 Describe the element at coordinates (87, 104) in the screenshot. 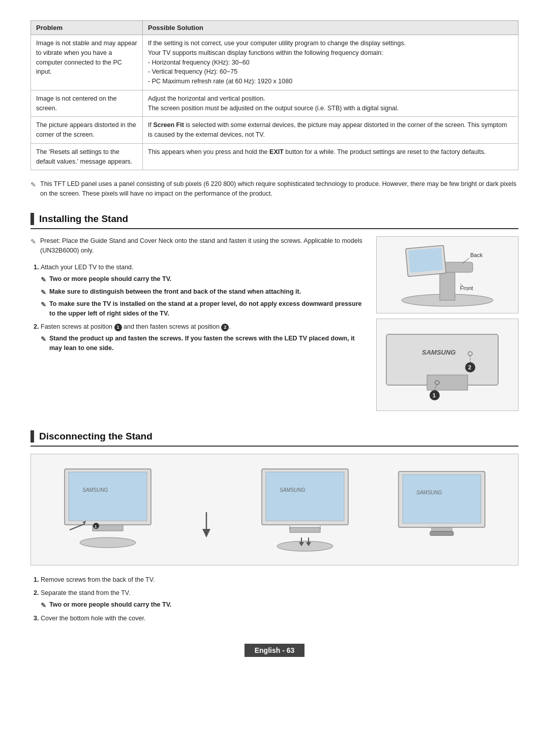

I see `problem-cell: Image is not centered on the screen.` at that location.